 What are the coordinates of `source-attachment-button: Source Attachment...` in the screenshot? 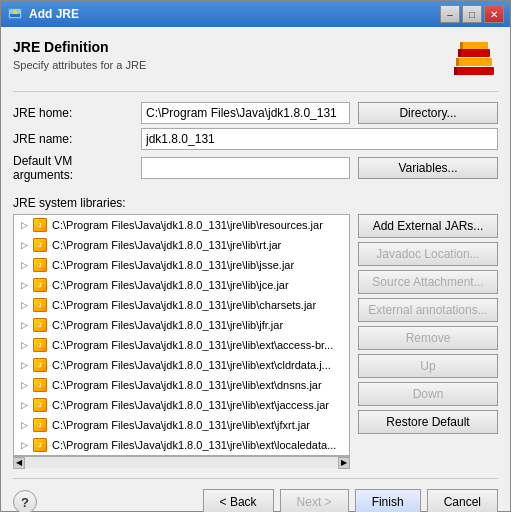 It's located at (428, 282).